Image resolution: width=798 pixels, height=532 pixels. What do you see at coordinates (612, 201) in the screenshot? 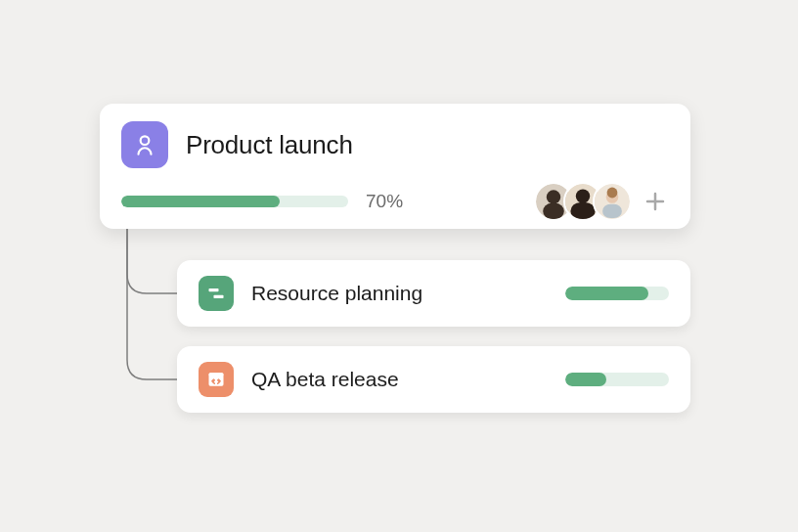
I see `avatar` at bounding box center [612, 201].